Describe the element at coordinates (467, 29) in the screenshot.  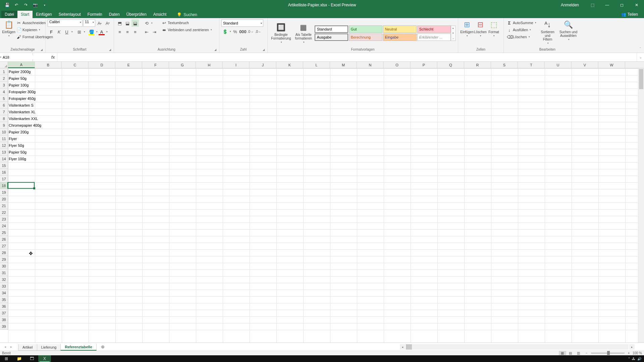
I see `insert-cells-button: ⊞Einfügen▾` at that location.